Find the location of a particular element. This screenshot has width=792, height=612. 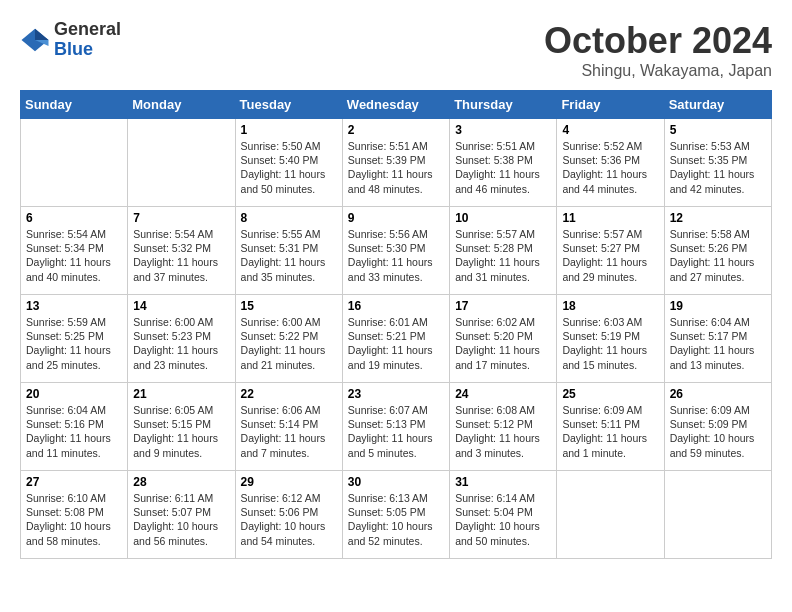

day-cell: 12Sunrise: 5:58 AM Sunset: 5:26 PM Dayli… is located at coordinates (718, 251).